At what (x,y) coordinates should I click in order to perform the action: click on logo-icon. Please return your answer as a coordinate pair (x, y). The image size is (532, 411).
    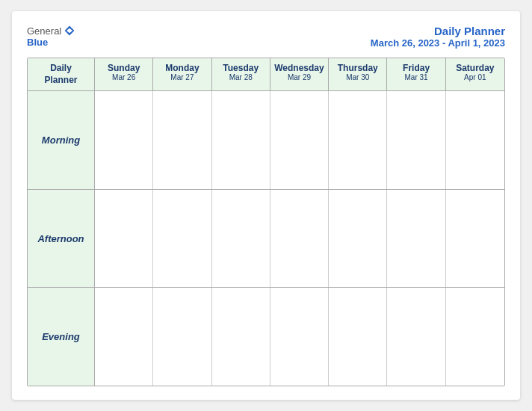
    Looking at the image, I should click on (69, 31).